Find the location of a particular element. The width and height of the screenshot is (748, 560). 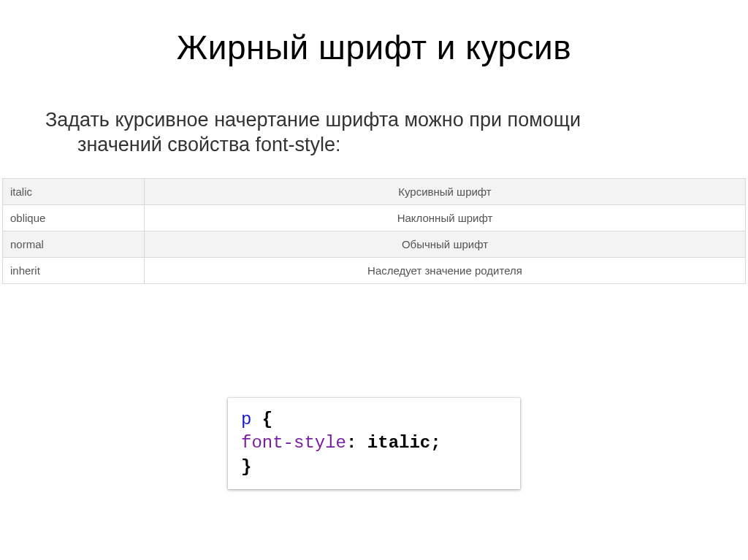

open-brace: { is located at coordinates (267, 419).